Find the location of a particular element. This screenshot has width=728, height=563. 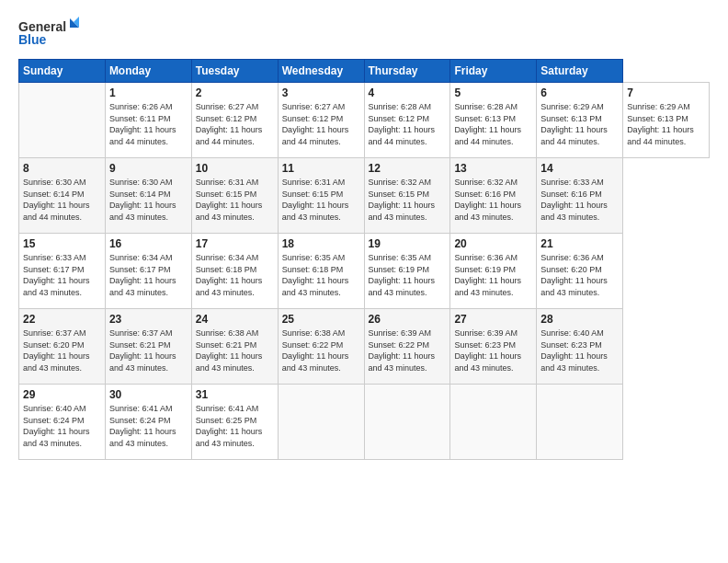

day-info: Sunrise: 6:35 AMSunset: 6:18 PMDaylight:… is located at coordinates (322, 275).